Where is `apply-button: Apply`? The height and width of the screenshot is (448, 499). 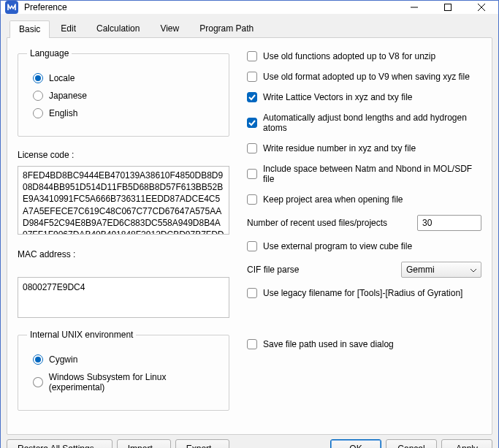 apply-button: Apply is located at coordinates (467, 444).